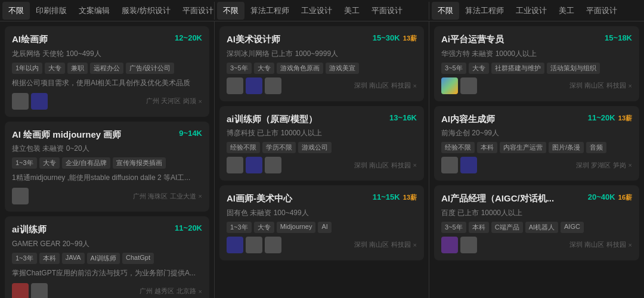 The width and height of the screenshot is (644, 298). I want to click on company-info: 华强方特 未融资 10000人以上, so click(537, 54).